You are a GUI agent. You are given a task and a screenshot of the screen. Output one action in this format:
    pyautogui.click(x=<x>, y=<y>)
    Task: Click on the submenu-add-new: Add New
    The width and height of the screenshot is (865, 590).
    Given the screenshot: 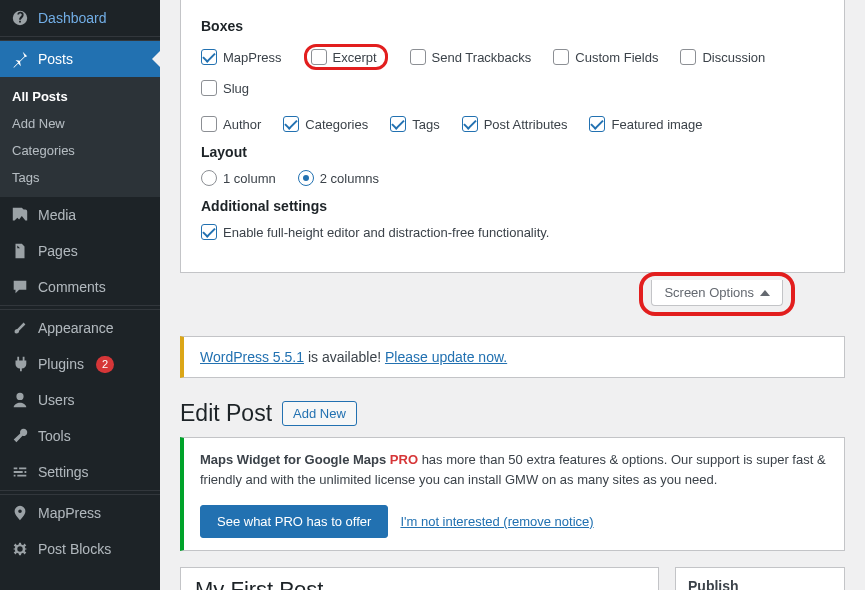 What is the action you would take?
    pyautogui.click(x=80, y=124)
    